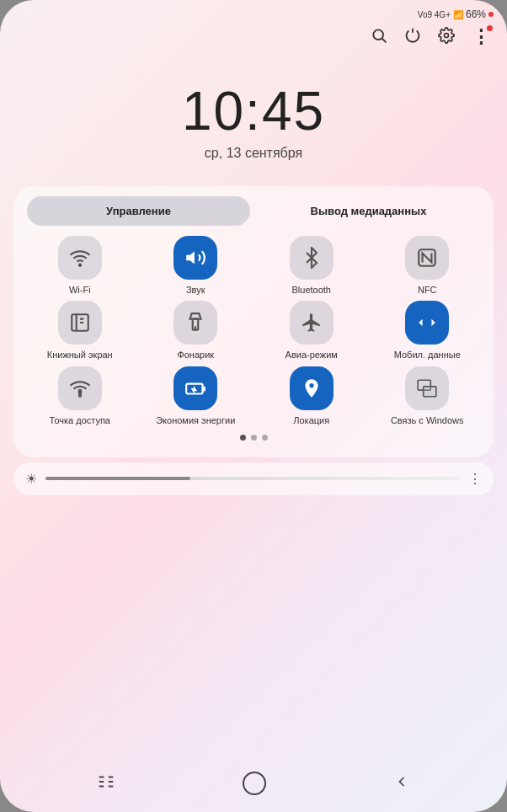  Describe the element at coordinates (138, 211) in the screenshot. I see `tab-control: Управление` at that location.